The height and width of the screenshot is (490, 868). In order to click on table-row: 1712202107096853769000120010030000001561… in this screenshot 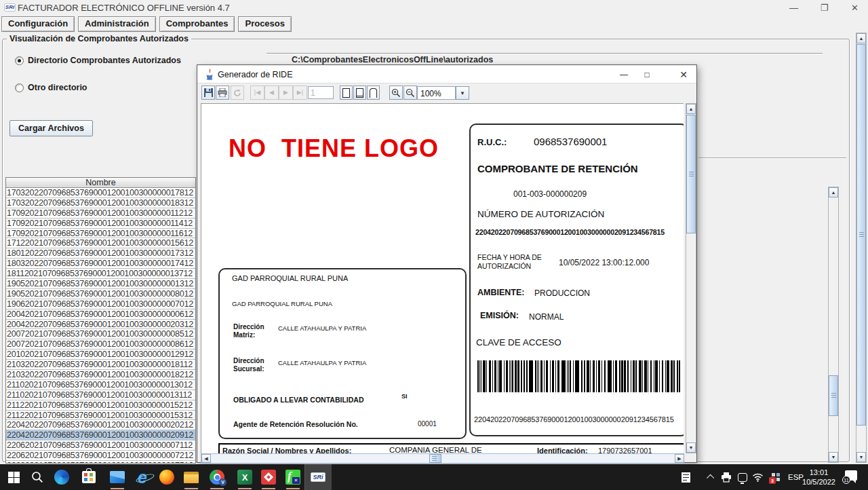, I will do `click(100, 243)`.